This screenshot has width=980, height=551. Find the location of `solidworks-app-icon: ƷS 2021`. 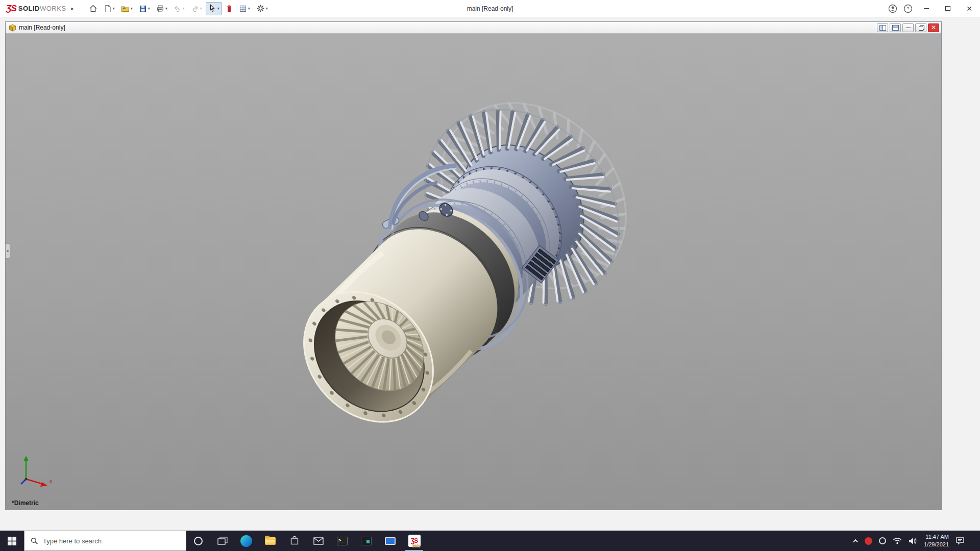

solidworks-app-icon: ƷS 2021 is located at coordinates (414, 541).